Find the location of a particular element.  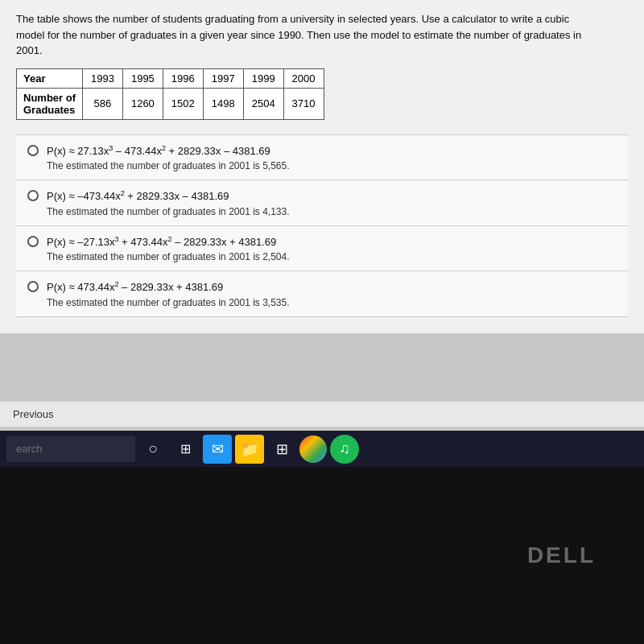

option-3-content: P(x) ≈ –27.13x3 + 473.44x2 – 2829.33x + … is located at coordinates (168, 249).